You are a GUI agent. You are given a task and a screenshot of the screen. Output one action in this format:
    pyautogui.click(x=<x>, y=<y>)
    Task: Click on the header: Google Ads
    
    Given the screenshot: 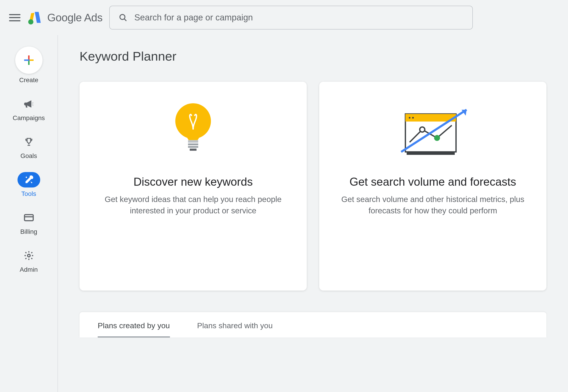 What is the action you would take?
    pyautogui.click(x=284, y=18)
    